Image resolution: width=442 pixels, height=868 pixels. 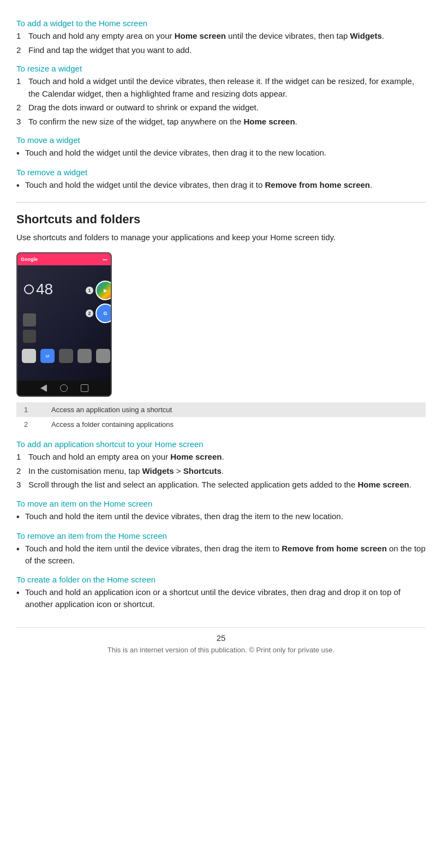 I want to click on add-shortcut-steps: 1 Touch and hold an empty area on your H…, so click(x=221, y=471).